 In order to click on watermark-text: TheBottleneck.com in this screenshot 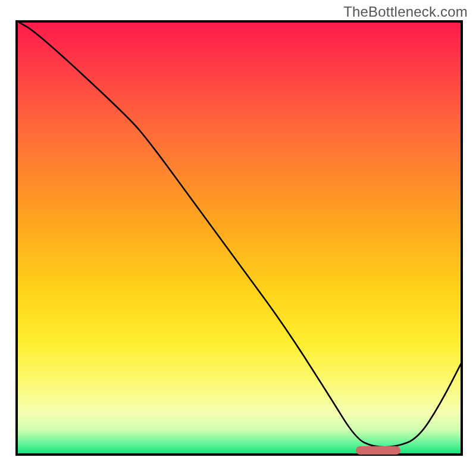, I will do `click(406, 12)`.